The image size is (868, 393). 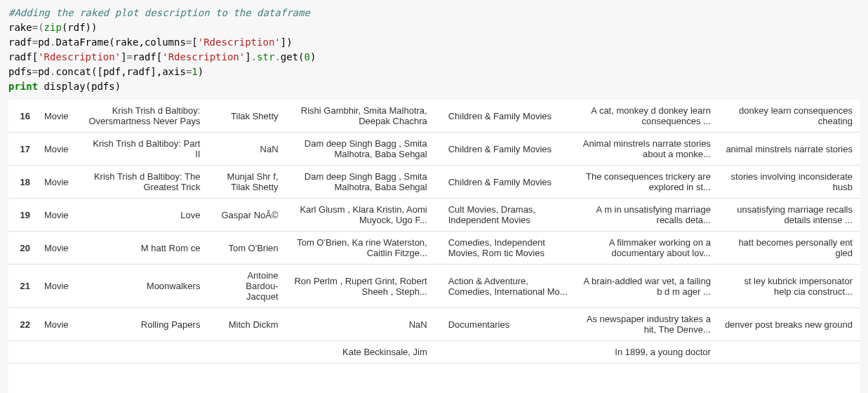 I want to click on row-index: 21, so click(x=22, y=286).